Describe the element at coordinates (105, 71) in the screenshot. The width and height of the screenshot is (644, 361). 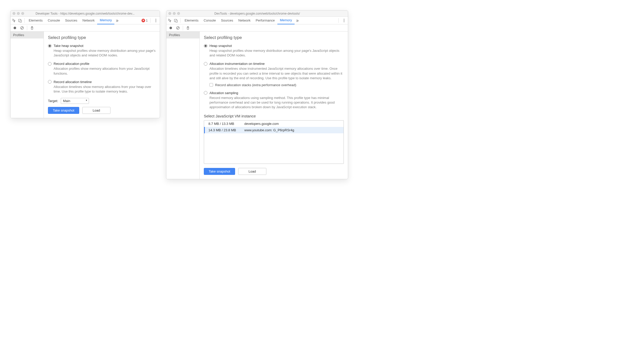
I see `option-desc: Allocation profiles show memory allocati…` at that location.